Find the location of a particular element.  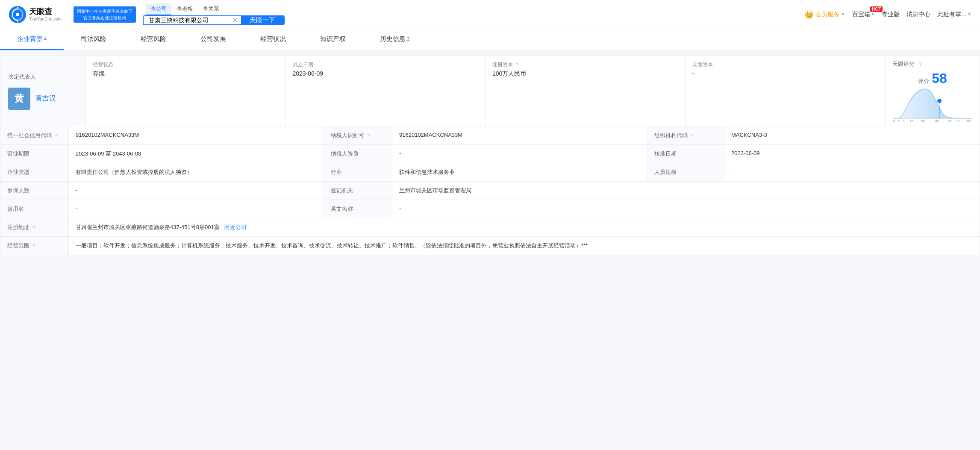

svg-text: 1 is located at coordinates (898, 121).